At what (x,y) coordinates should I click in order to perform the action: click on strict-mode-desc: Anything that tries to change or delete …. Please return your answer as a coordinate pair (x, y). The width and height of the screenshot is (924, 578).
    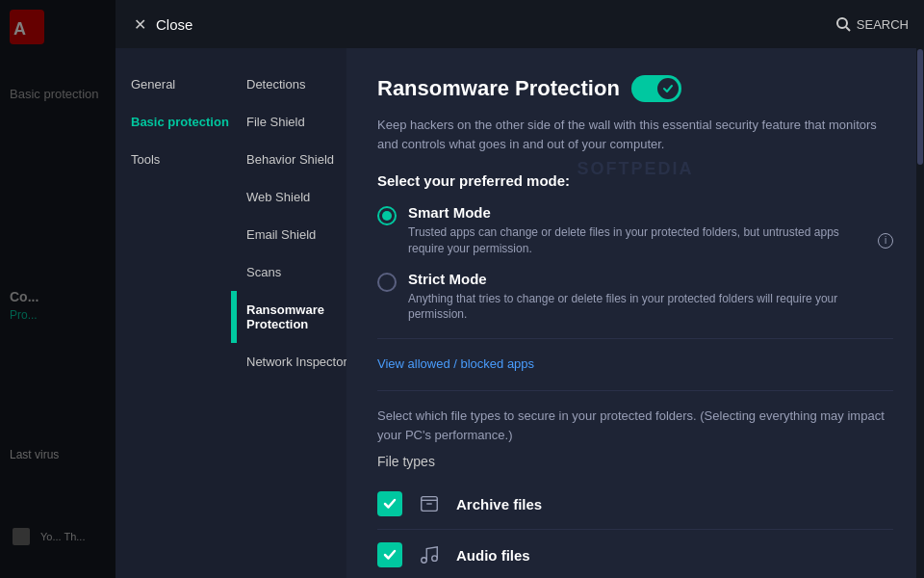
    Looking at the image, I should click on (651, 307).